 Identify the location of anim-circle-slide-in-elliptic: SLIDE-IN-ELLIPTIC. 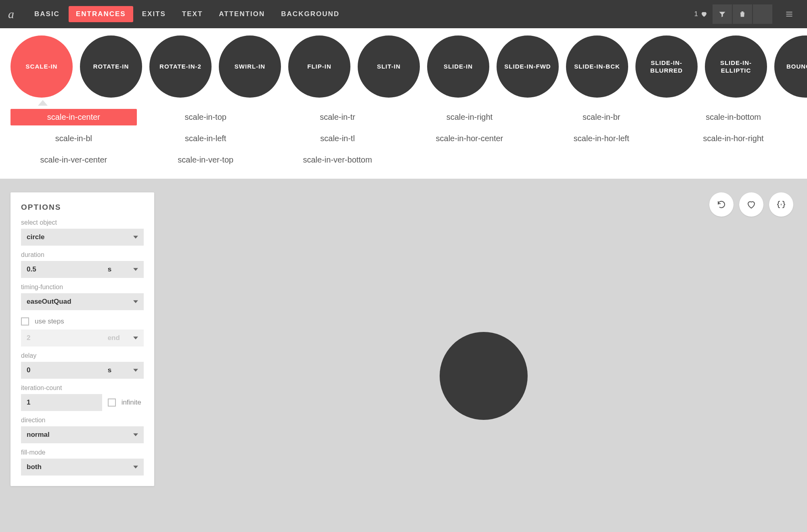
(736, 67).